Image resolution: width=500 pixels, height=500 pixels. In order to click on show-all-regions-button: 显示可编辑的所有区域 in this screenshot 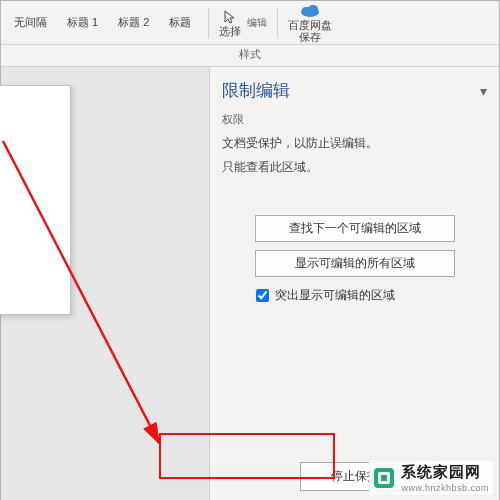, I will do `click(355, 264)`.